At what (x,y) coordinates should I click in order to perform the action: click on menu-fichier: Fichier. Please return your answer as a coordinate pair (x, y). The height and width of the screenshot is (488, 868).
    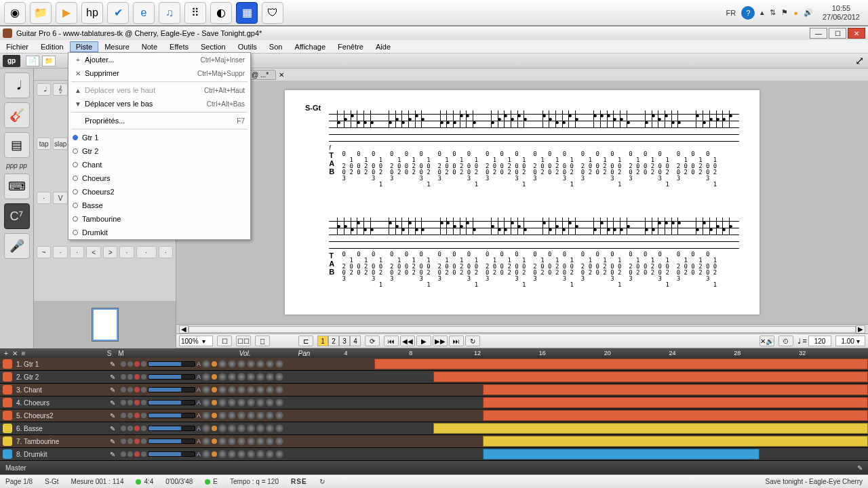
    Looking at the image, I should click on (18, 47).